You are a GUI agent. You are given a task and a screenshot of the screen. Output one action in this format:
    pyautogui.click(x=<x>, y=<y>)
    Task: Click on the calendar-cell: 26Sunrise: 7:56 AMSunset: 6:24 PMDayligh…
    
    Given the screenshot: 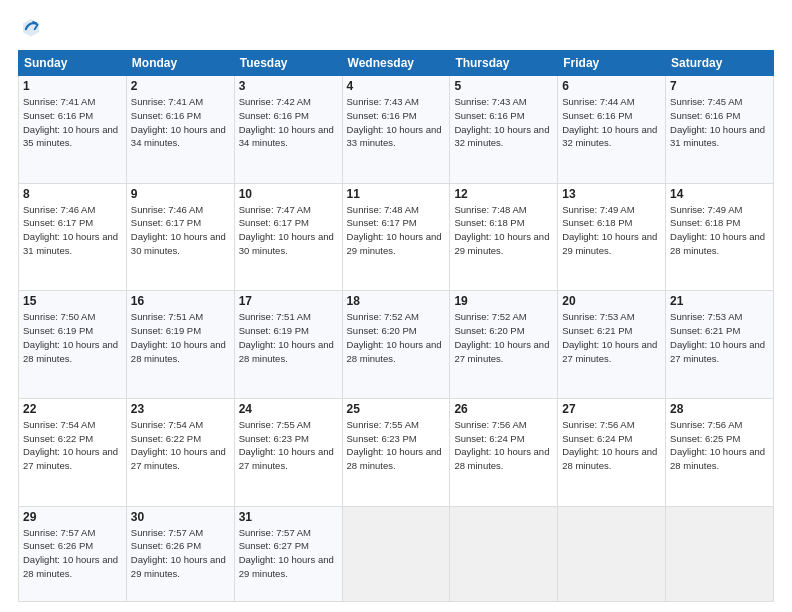 What is the action you would take?
    pyautogui.click(x=504, y=452)
    